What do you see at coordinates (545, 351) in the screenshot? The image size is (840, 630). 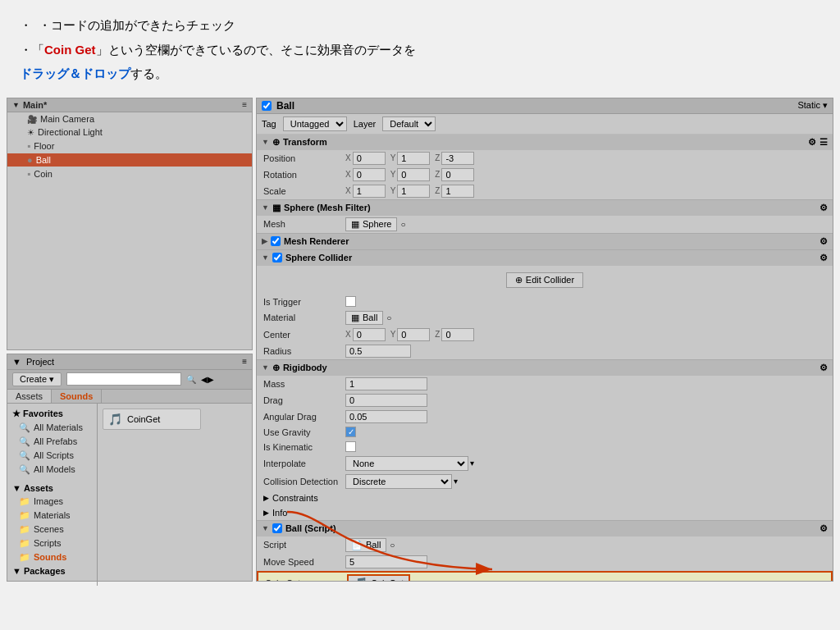 I see `radius-row: Radius` at bounding box center [545, 351].